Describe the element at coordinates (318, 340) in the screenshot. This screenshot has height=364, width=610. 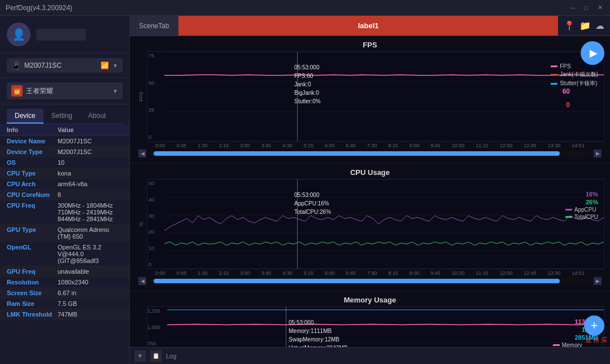
I see `memory-tooltip-swap: SwapMemory:12MB` at that location.